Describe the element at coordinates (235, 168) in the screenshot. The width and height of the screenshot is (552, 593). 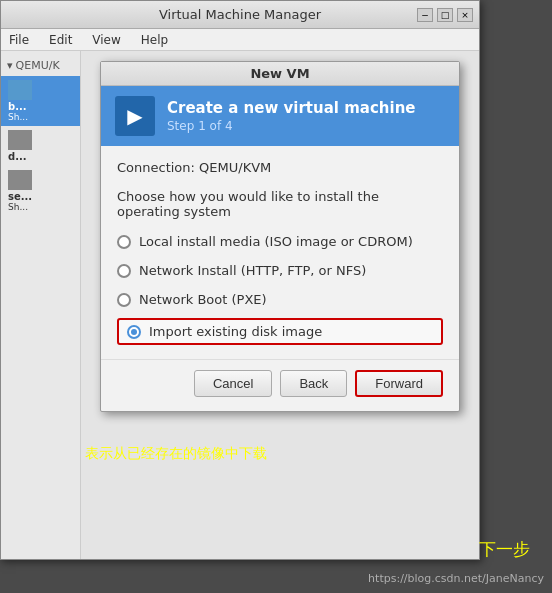
I see `connection-value: QEMU/KVM` at that location.